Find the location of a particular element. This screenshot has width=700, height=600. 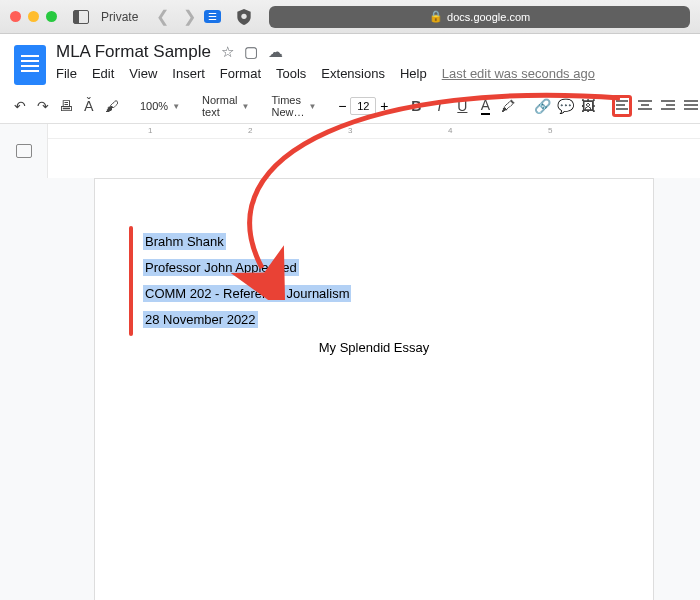

last-edit-link: Last edit was seconds ago is located at coordinates (518, 74).